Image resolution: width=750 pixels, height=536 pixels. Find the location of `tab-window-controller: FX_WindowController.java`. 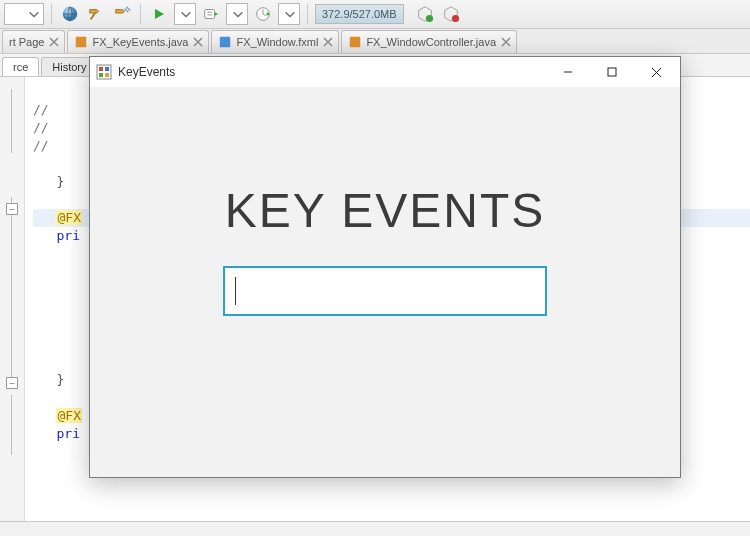

tab-window-controller: FX_WindowController.java is located at coordinates (429, 42).